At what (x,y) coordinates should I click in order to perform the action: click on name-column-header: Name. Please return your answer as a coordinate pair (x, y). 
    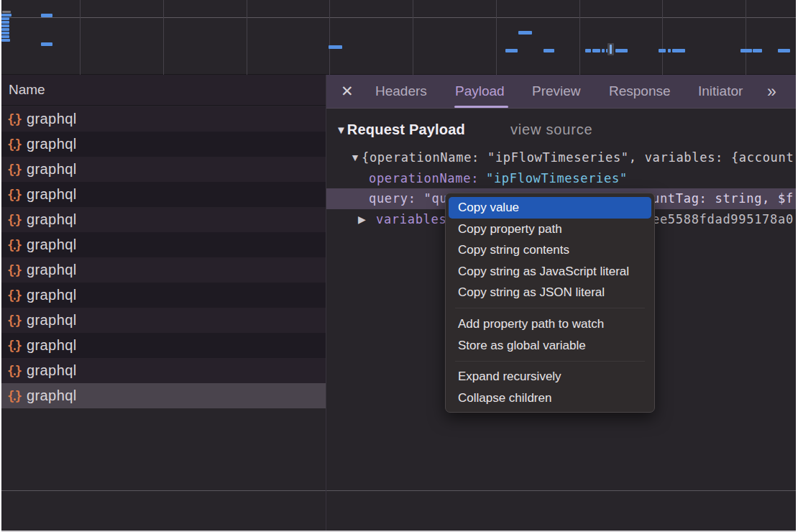
    Looking at the image, I should click on (164, 91).